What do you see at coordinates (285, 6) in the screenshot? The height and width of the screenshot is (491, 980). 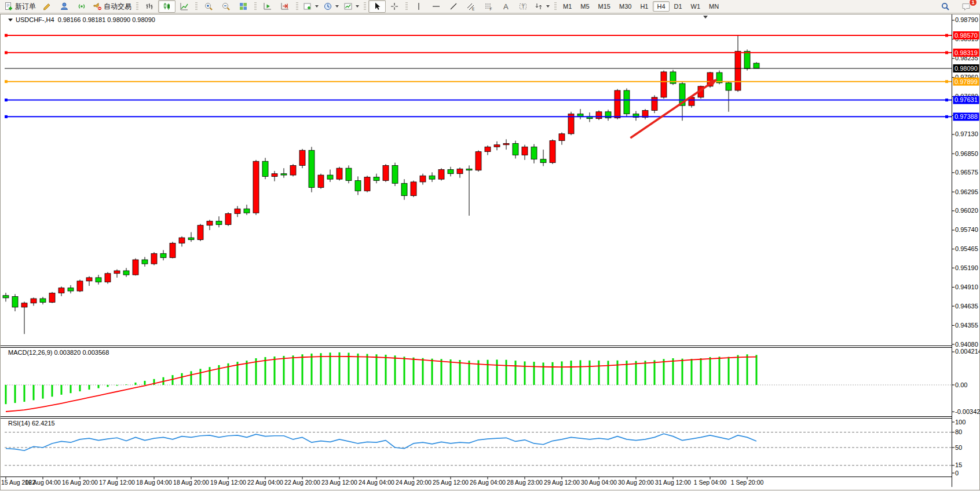 I see `chart-shift-button` at bounding box center [285, 6].